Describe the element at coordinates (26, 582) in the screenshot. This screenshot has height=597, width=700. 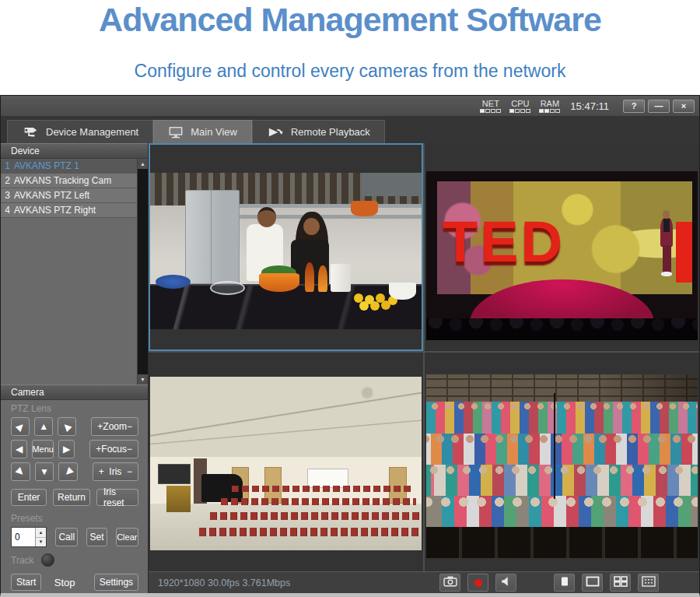
I see `start-button: Start` at that location.